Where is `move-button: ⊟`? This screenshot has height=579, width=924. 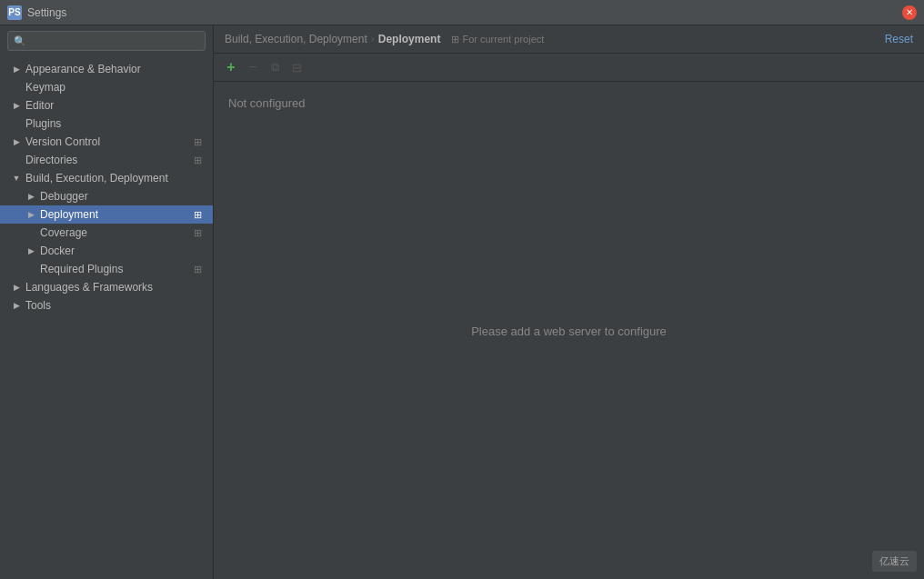
move-button: ⊟ is located at coordinates (296, 67).